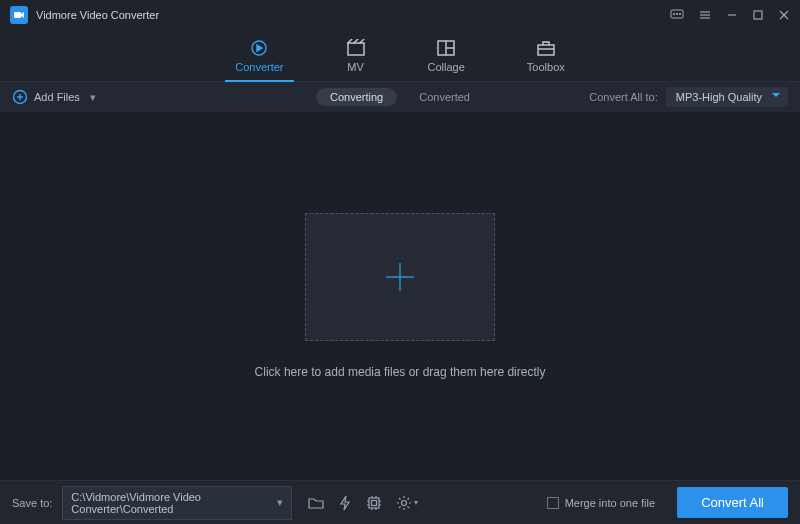  Describe the element at coordinates (407, 503) in the screenshot. I see `settings-icon: ▾` at that location.